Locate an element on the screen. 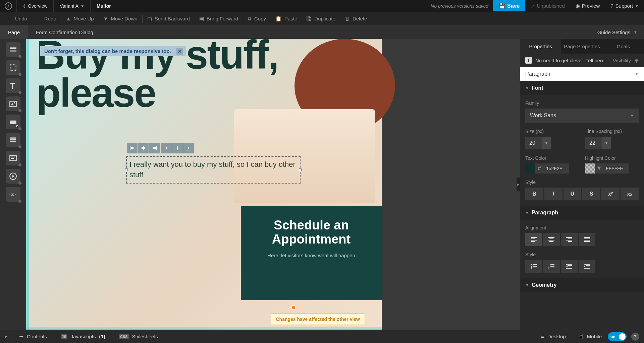 The height and width of the screenshot is (343, 644). align-bottom-button is located at coordinates (189, 148).